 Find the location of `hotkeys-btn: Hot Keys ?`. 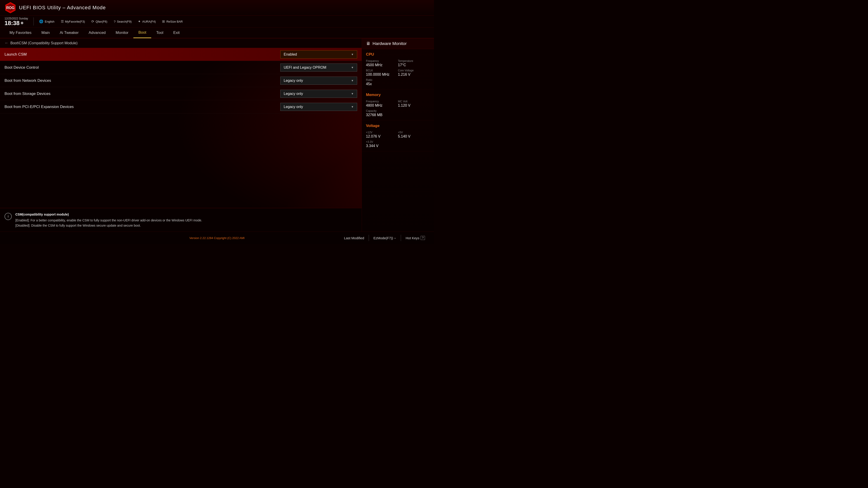

hotkeys-btn: Hot Keys ? is located at coordinates (415, 238).